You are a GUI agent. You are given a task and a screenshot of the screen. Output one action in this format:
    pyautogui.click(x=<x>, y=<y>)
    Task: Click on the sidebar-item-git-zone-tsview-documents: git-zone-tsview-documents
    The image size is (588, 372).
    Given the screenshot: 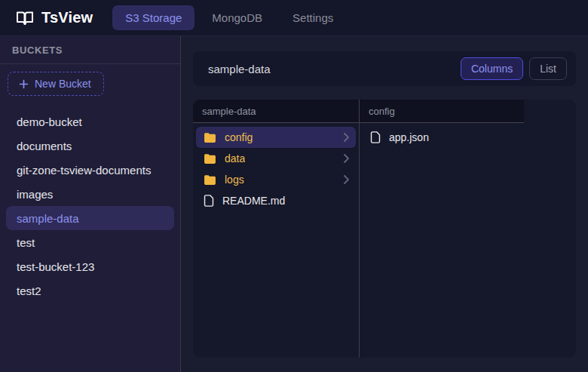 What is the action you would take?
    pyautogui.click(x=90, y=170)
    